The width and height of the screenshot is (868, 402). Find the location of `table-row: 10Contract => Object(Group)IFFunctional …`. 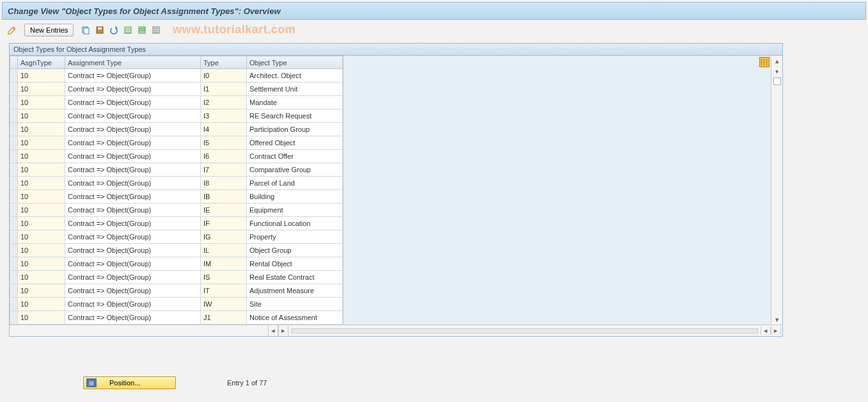

table-row: 10Contract => Object(Group)IFFunctional … is located at coordinates (177, 224).